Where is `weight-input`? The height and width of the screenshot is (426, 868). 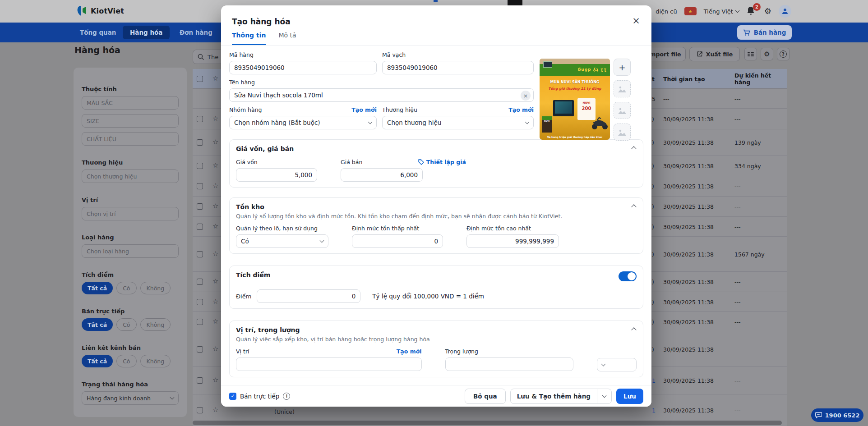 weight-input is located at coordinates (509, 364).